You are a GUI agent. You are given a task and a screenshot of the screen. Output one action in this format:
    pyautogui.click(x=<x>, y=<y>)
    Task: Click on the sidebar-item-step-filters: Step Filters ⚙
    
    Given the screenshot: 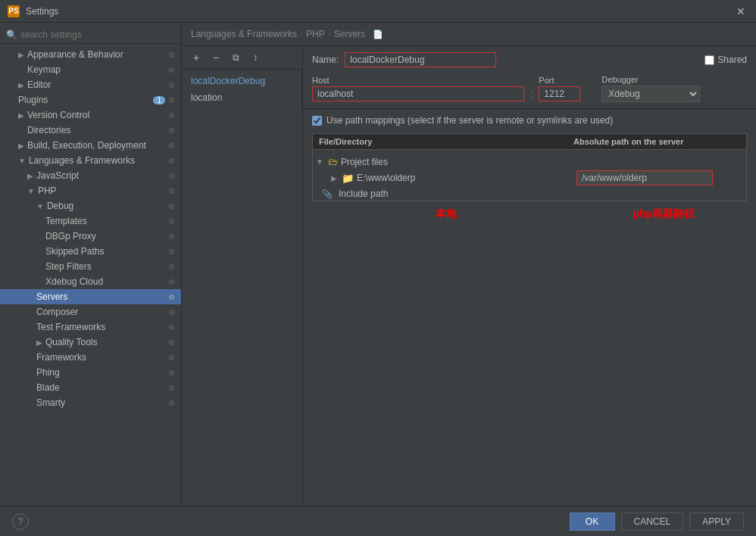 What is the action you would take?
    pyautogui.click(x=91, y=266)
    